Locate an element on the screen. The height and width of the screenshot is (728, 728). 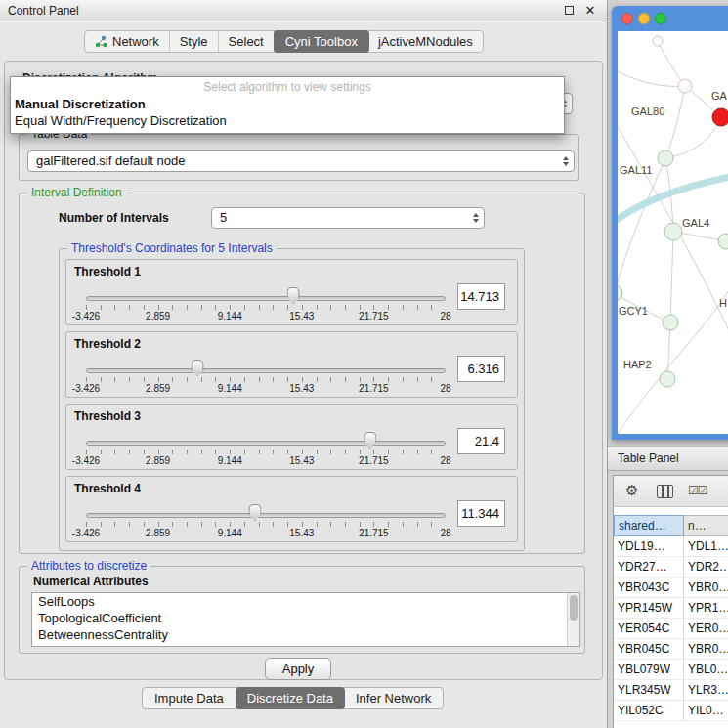
traffic-light-minimize is located at coordinates (644, 19).